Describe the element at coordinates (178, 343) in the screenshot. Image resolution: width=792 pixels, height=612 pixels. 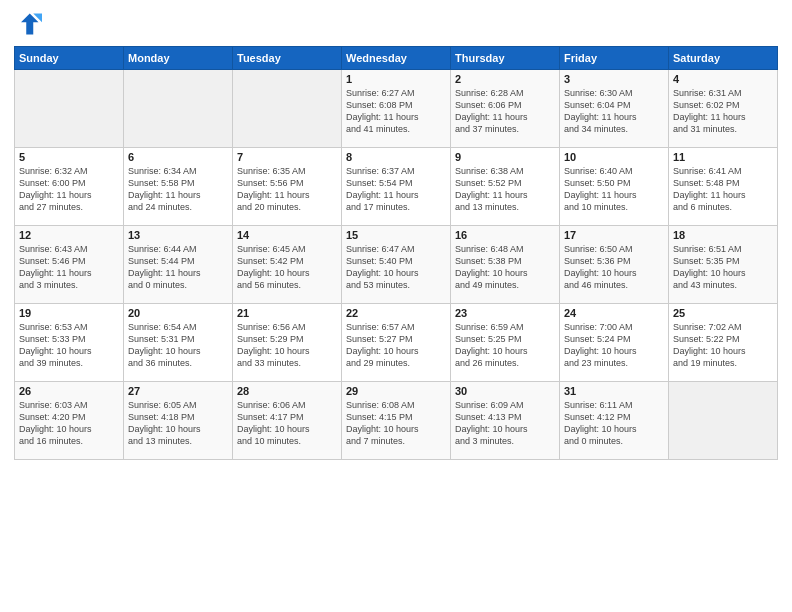
I see `calendar-cell: 20Sunrise: 6:54 AM Sunset: 5:31 PM Dayli…` at that location.